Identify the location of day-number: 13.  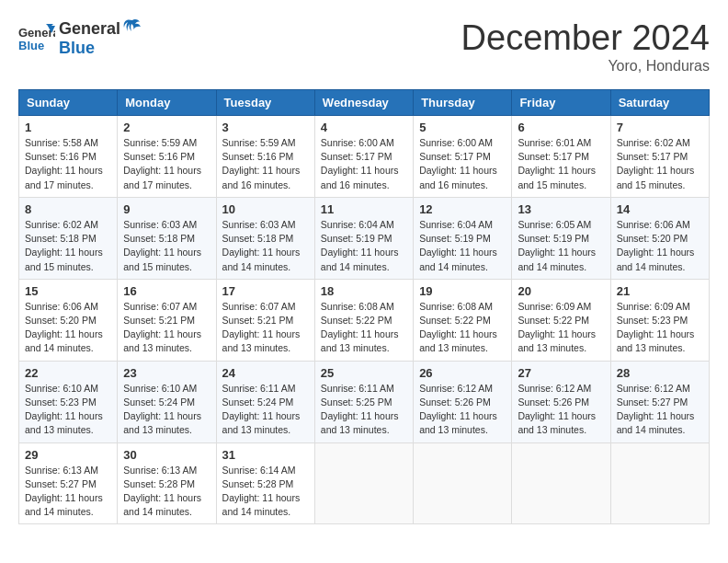
(561, 210).